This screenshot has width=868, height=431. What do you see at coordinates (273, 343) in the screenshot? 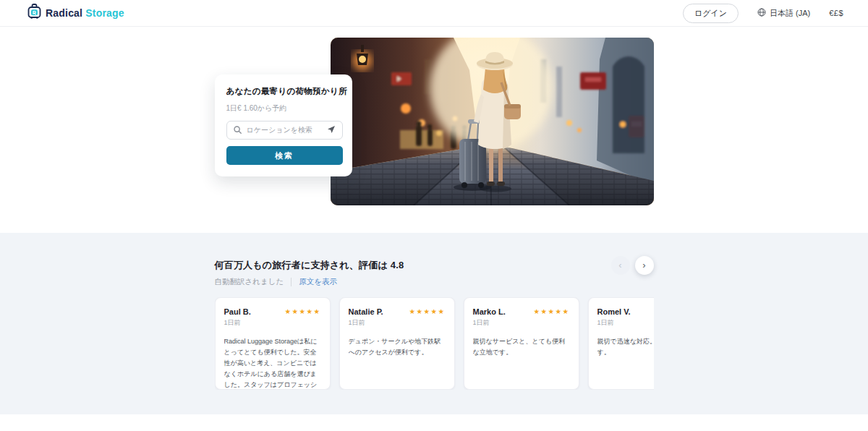
I see `review-card: Paul B. 1日前 ★★★★★ Radical Luggage Storag…` at bounding box center [273, 343].